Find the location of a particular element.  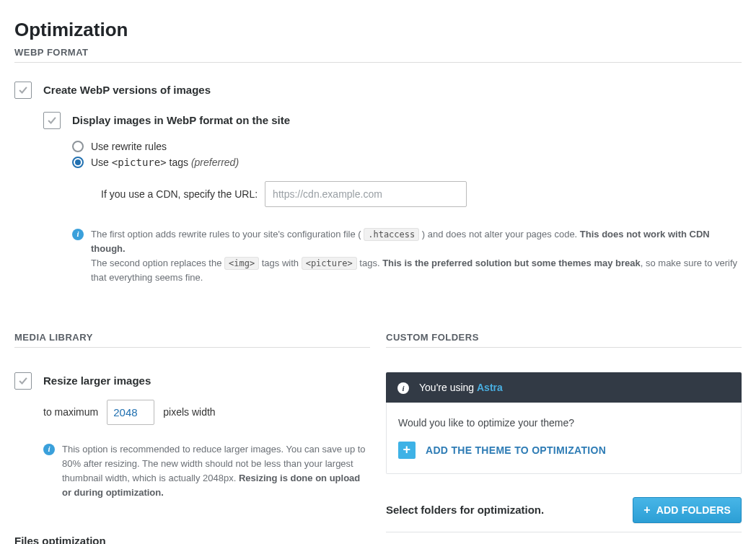

radio-picture-label: Use <picture> tags (preferred) is located at coordinates (164, 162).